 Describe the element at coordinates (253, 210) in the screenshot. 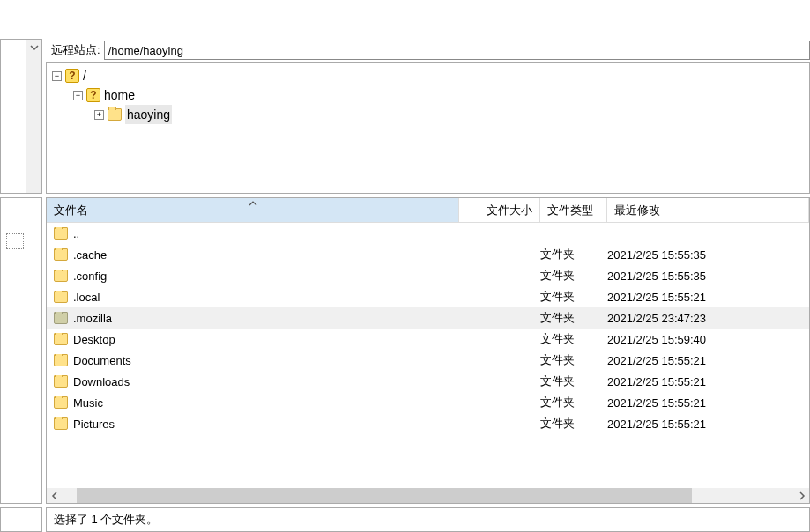

I see `column-header-name: 文件名` at that location.